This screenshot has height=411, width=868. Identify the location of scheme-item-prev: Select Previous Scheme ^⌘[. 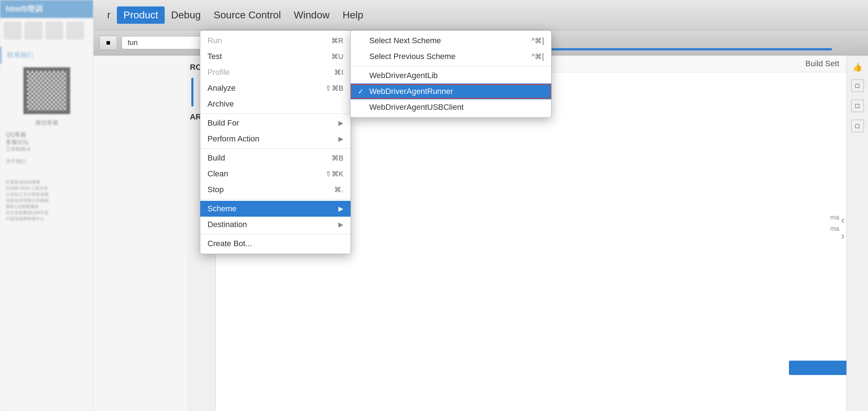
(451, 57).